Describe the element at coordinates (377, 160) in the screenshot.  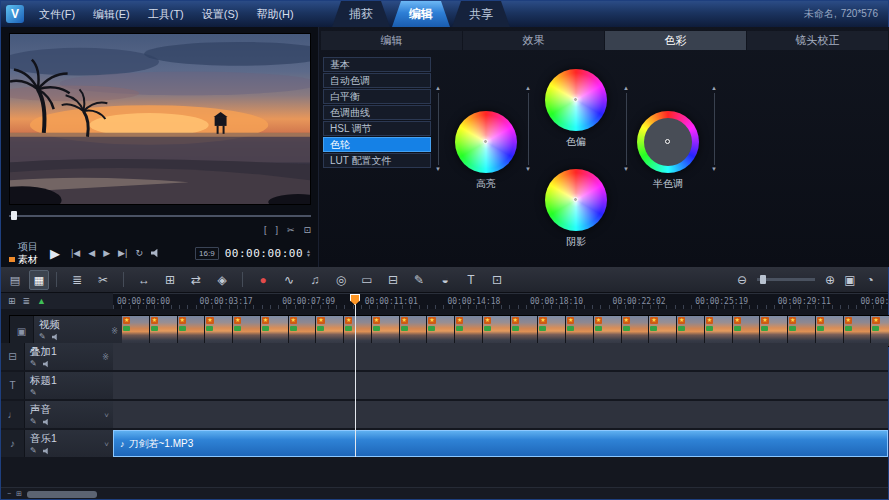
I see `color-tool-option: LUT 配置文件` at that location.